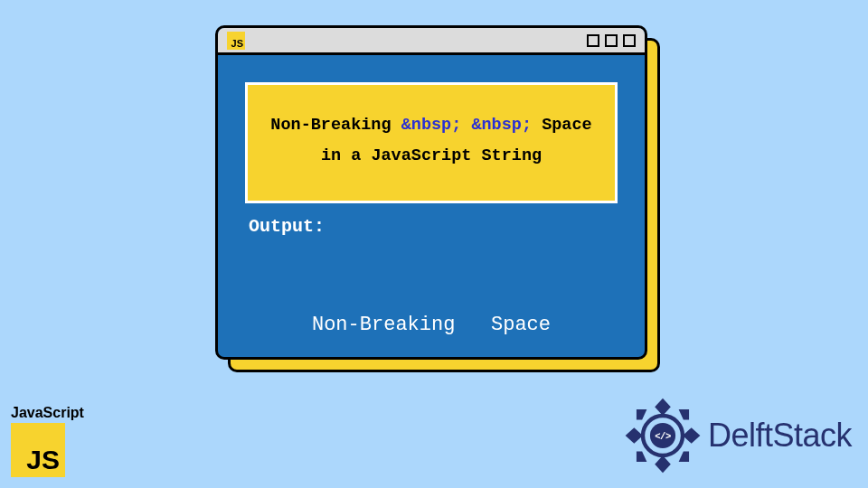 The image size is (868, 488). Describe the element at coordinates (431, 126) in the screenshot. I see `code-line-1: Non-Breaking &nbsp; &nbsp; Space` at that location.